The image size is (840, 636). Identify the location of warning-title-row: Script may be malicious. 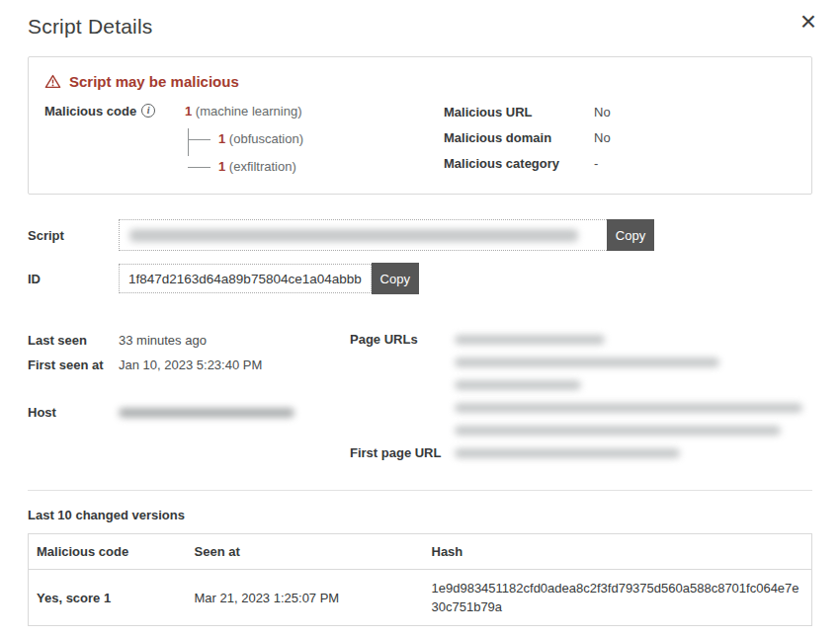
(420, 81).